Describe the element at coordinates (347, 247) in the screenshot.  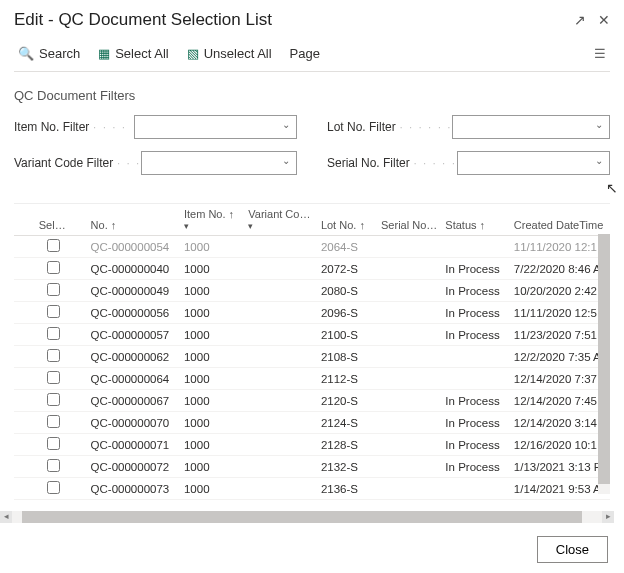
I see `cell-lot-no: 2064-S` at that location.